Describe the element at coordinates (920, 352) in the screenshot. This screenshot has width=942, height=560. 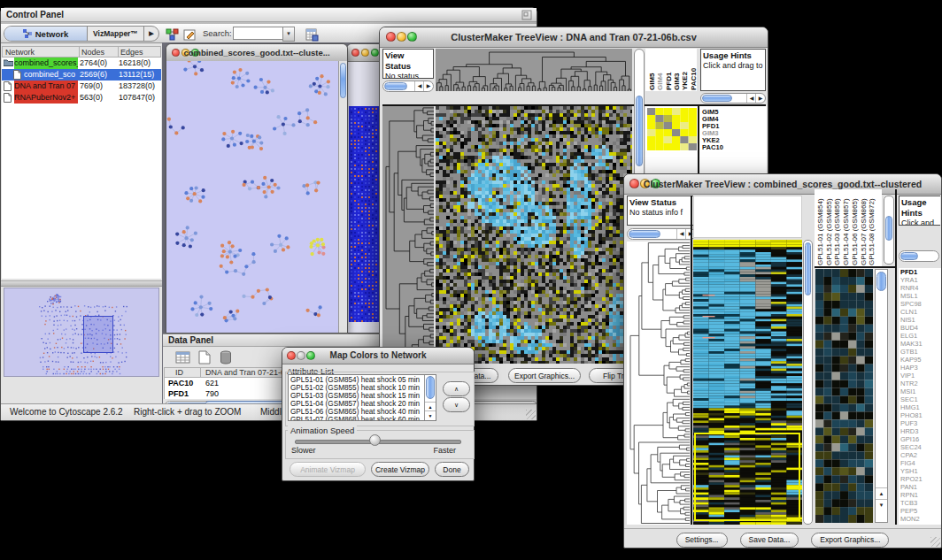
I see `gene-label: GTB1` at that location.